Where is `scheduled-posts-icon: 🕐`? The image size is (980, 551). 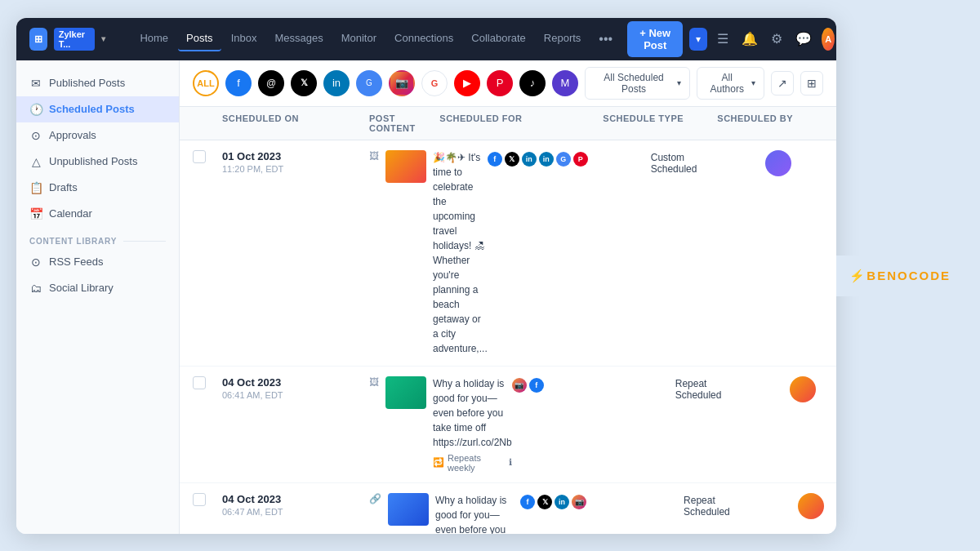 scheduled-posts-icon: 🕐 is located at coordinates (36, 109).